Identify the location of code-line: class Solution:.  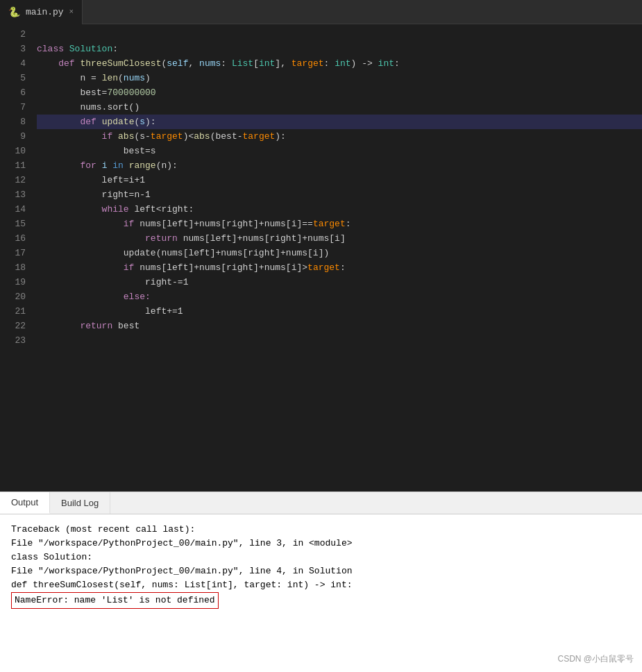
(339, 49).